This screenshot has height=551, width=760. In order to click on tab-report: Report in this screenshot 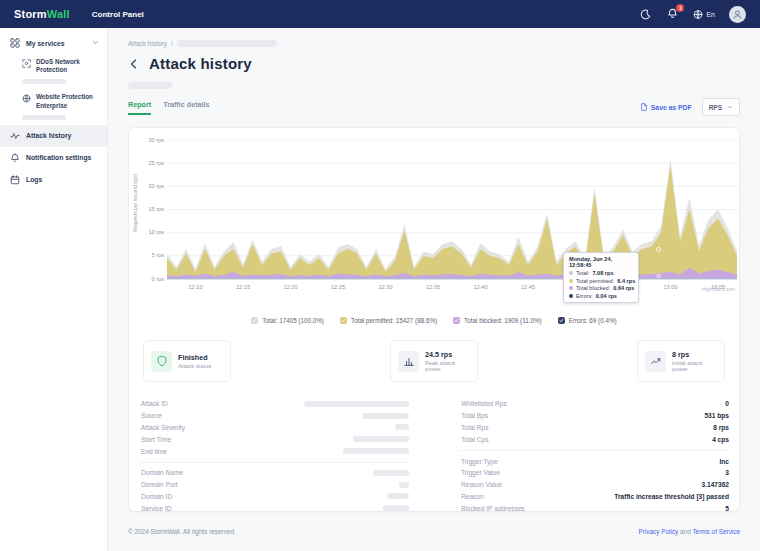, I will do `click(140, 108)`.